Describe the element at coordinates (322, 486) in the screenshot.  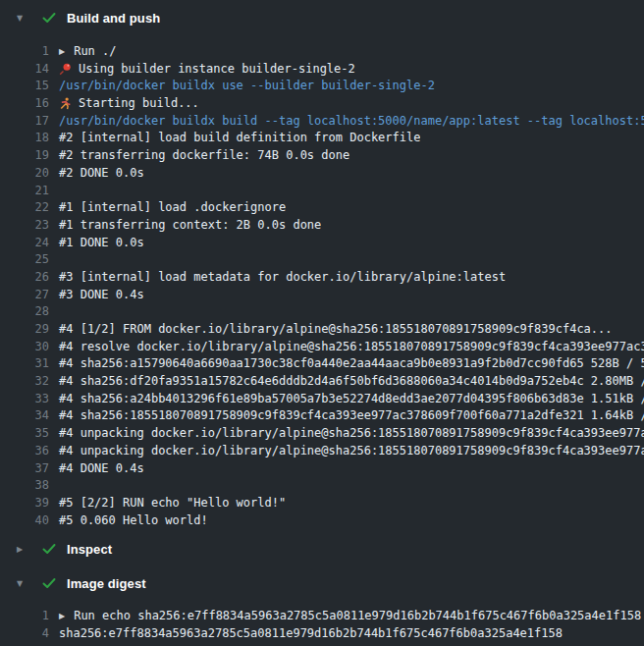
I see `log-line: 38` at that location.